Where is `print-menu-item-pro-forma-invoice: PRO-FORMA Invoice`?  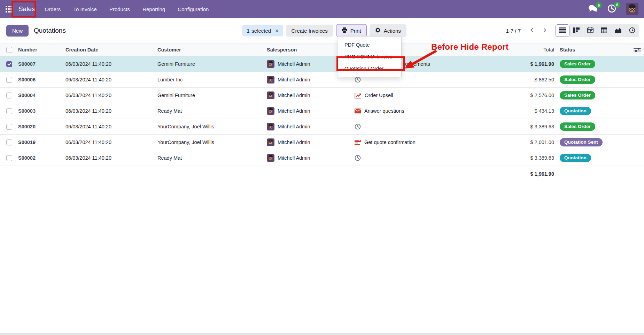
print-menu-item-pro-forma-invoice: PRO-FORMA Invoice is located at coordinates (370, 57).